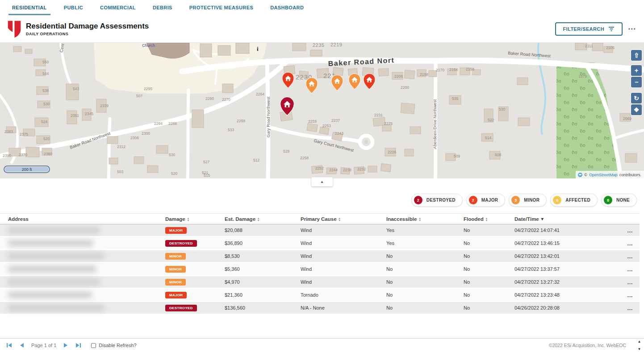  What do you see at coordinates (76, 89) in the screenshot?
I see `map-label: 543` at bounding box center [76, 89].